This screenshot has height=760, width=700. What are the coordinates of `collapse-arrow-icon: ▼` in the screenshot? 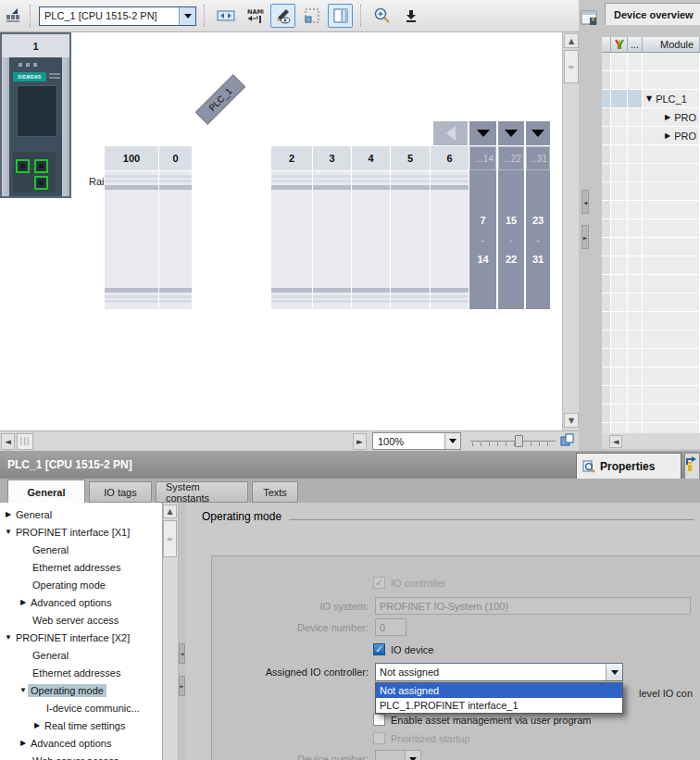 It's located at (649, 98).